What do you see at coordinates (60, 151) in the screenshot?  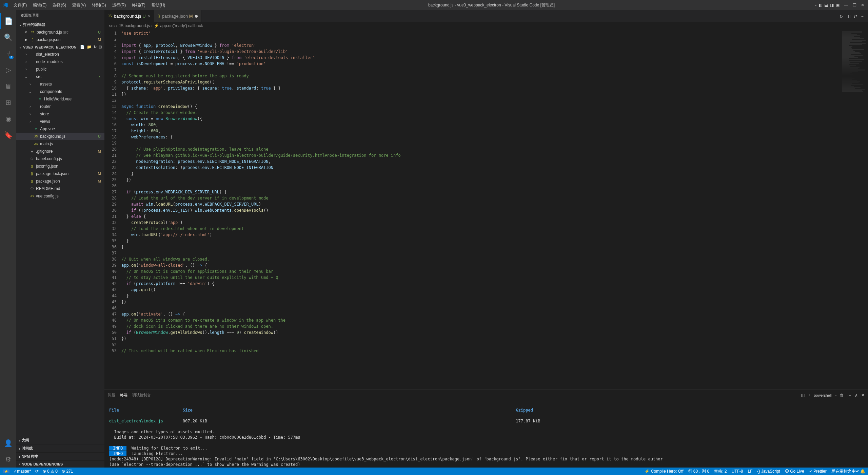 I see `file-item: ◆ .gitignore M` at bounding box center [60, 151].